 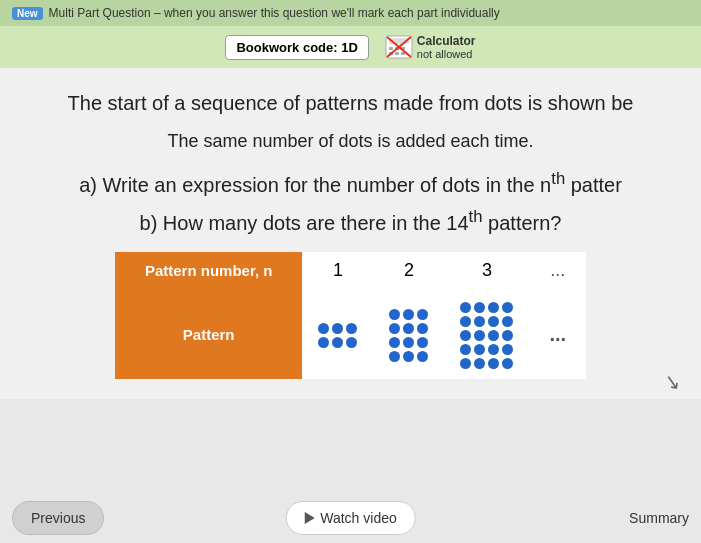 I want to click on top-bar: New Multi Part Question – when you answe…, so click(x=350, y=13).